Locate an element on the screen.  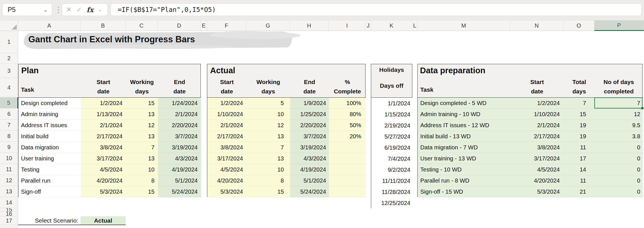
plan-cell-start: 1/13/2024 is located at coordinates (103, 114).